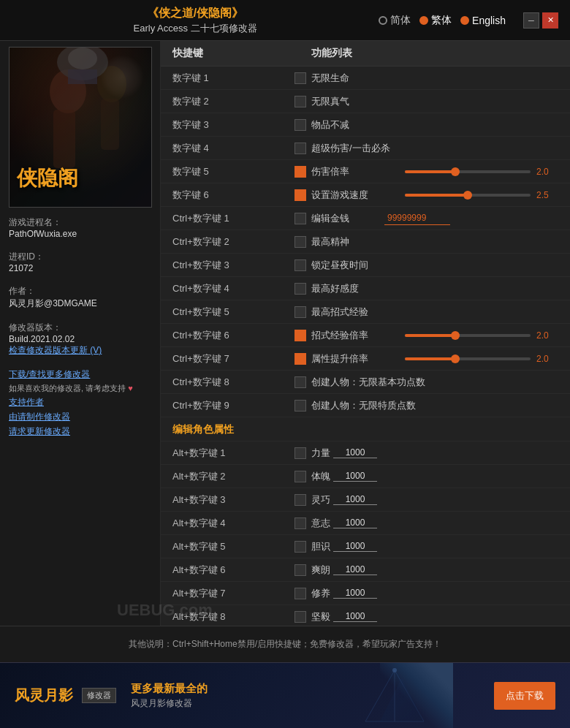  I want to click on attr-shortcut: Alt+数字键 8, so click(231, 617).